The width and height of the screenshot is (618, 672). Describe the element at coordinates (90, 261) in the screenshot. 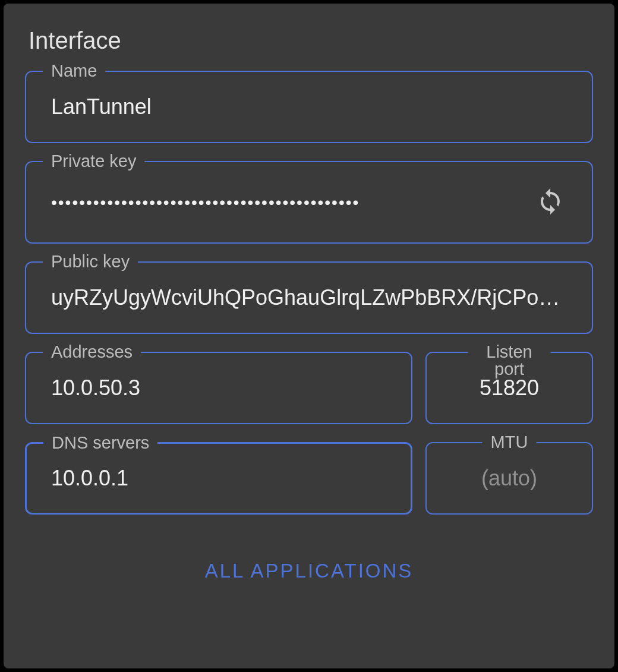

I see `public-key-field-label: Public key` at that location.